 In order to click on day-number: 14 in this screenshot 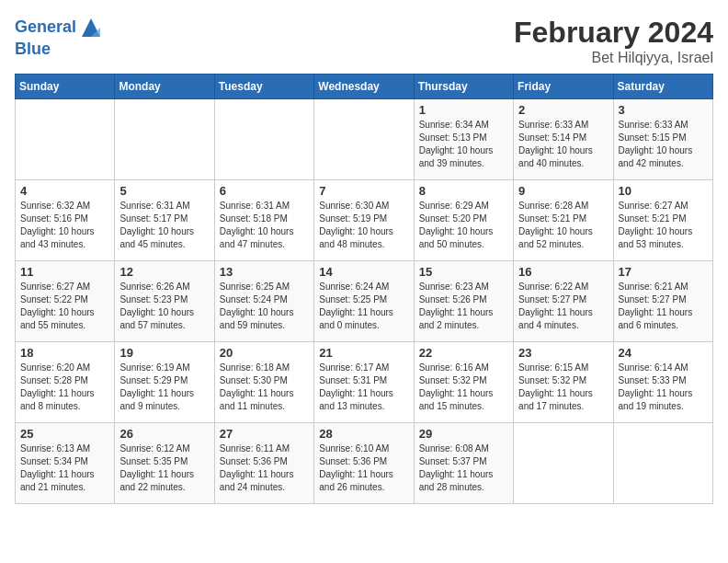, I will do `click(364, 272)`.